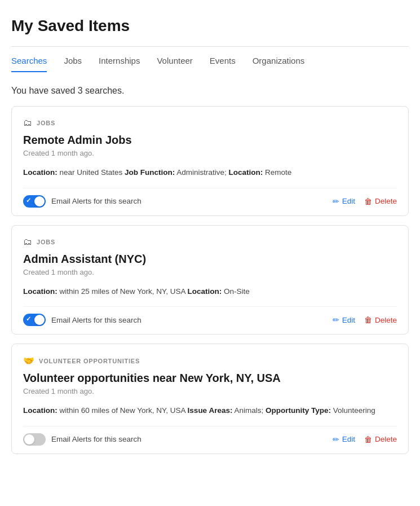  I want to click on page-title: My Saved Items, so click(210, 29).